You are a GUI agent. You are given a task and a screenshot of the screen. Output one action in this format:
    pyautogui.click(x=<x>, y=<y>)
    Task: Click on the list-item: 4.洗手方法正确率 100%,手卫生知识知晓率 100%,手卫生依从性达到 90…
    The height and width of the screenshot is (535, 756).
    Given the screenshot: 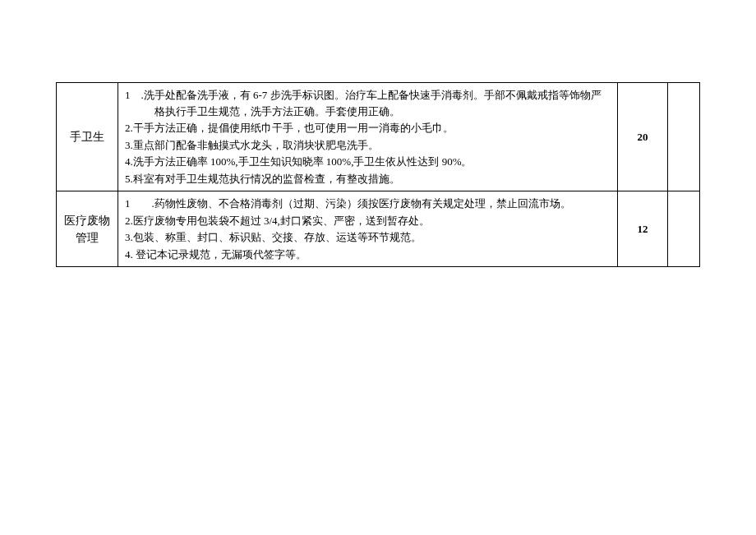 What is the action you would take?
    pyautogui.click(x=368, y=162)
    